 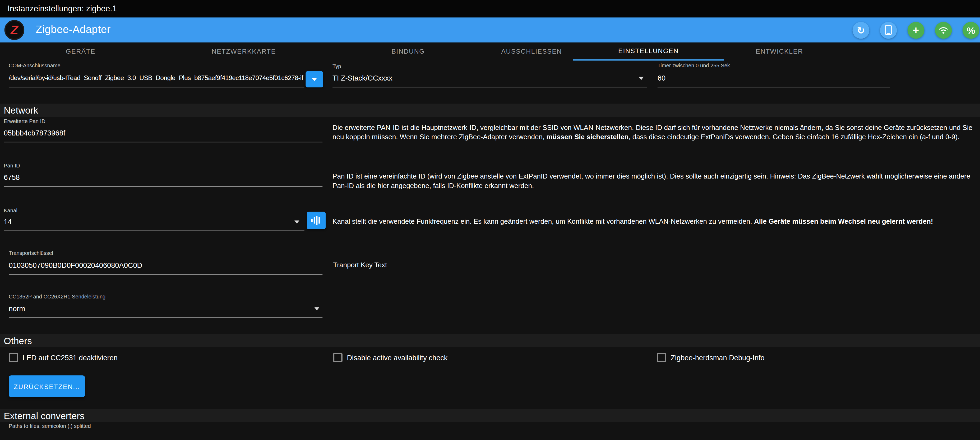 I want to click on window-title: Instanzeinstellungen: zigbee.1, so click(x=62, y=8).